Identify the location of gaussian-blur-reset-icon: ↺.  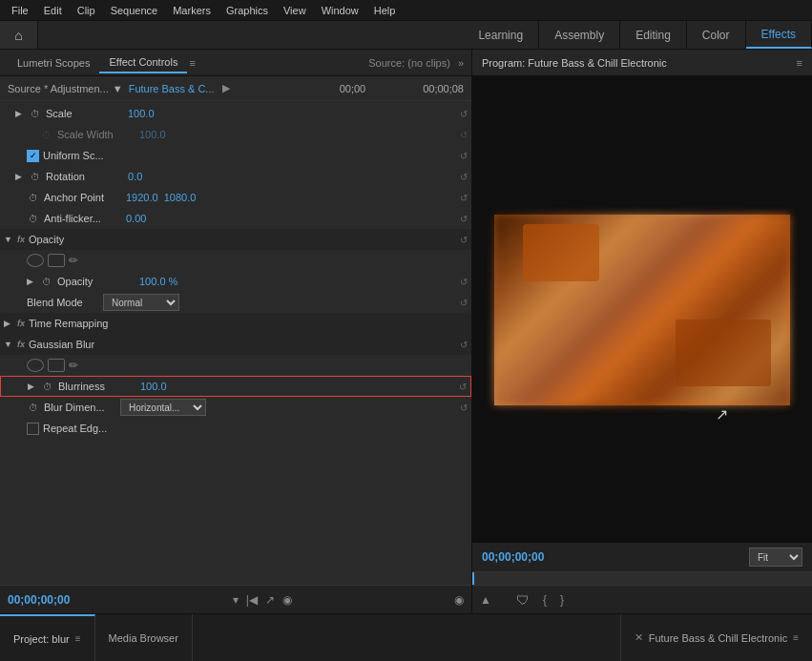
(464, 345).